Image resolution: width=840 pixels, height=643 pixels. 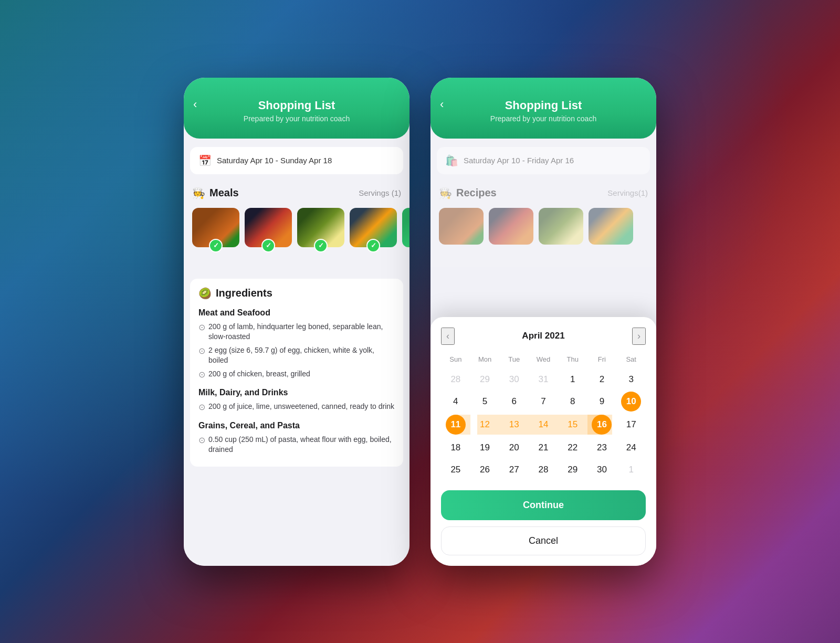 What do you see at coordinates (514, 359) in the screenshot?
I see `day-name-tue: Tue` at bounding box center [514, 359].